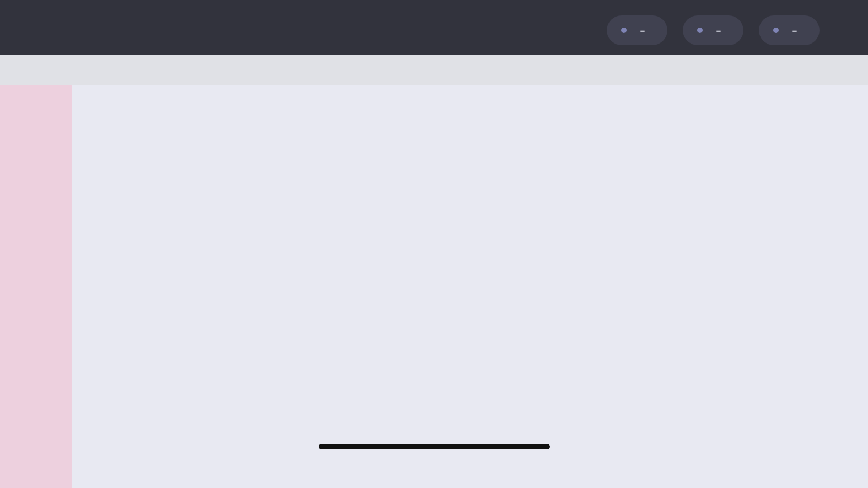 The image size is (868, 488). What do you see at coordinates (36, 286) in the screenshot?
I see `played-region` at bounding box center [36, 286].